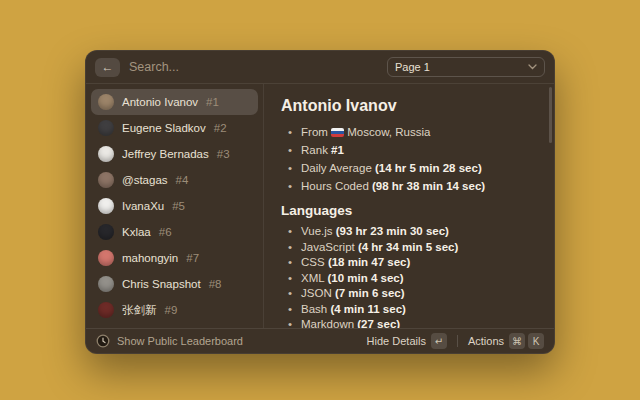  What do you see at coordinates (338, 132) in the screenshot?
I see `russia-flag-icon` at bounding box center [338, 132].